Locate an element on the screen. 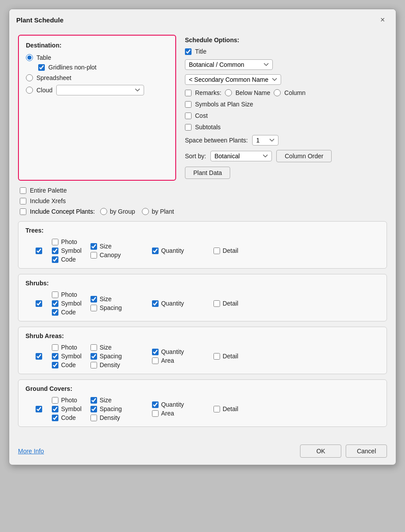 The height and width of the screenshot is (532, 405). ground-covers-detail-checkbox is located at coordinates (217, 409).